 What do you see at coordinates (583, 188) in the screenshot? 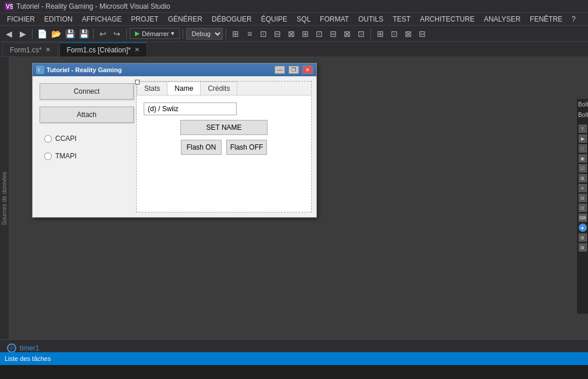
I see `boite-icon-7: ≡` at bounding box center [583, 188].